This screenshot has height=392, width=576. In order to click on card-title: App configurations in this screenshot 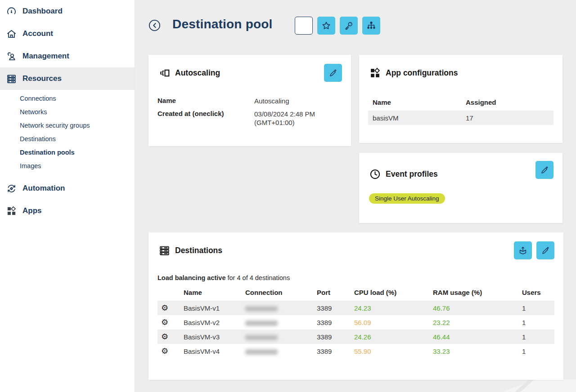, I will do `click(422, 73)`.